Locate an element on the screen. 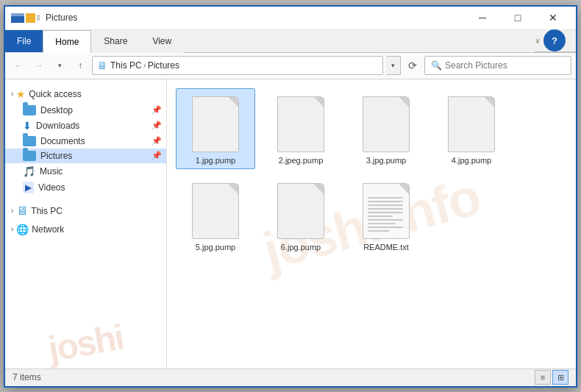  sidebar-item-pictures-label: Pictures is located at coordinates (56, 156).